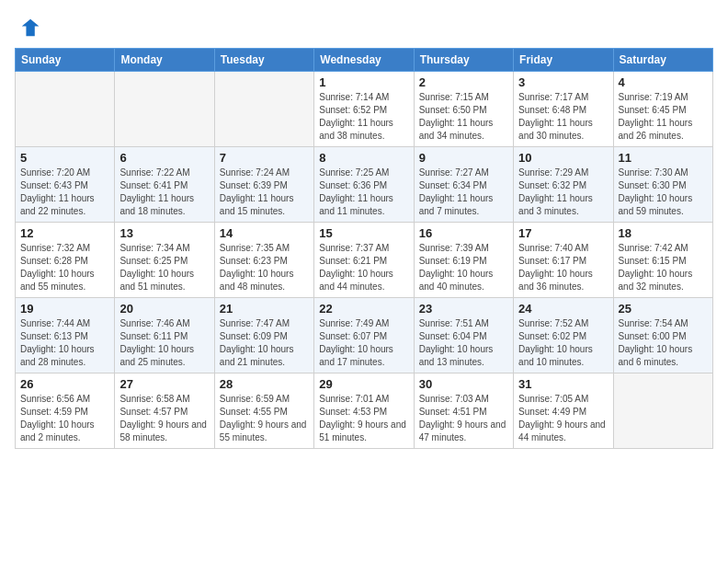  What do you see at coordinates (664, 192) in the screenshot?
I see `day-info: Sunrise: 7:30 AM Sunset: 6:30 PM Dayligh…` at bounding box center [664, 192].